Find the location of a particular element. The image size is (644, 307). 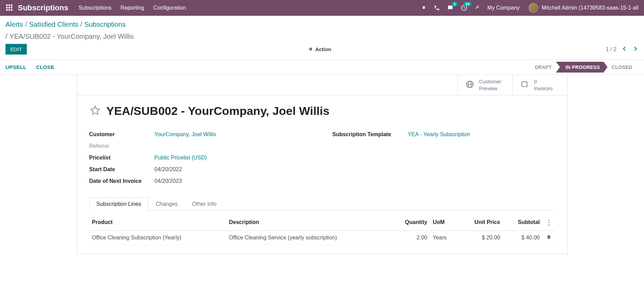

close-button: CLOSE is located at coordinates (45, 67).